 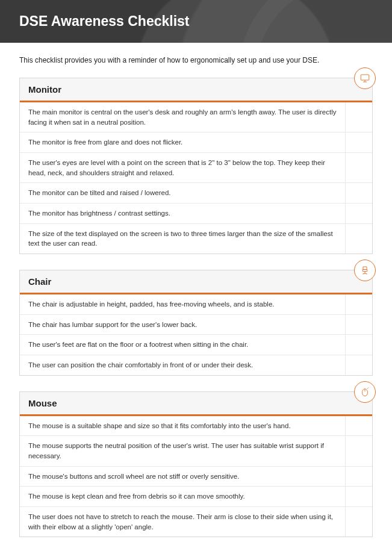 What do you see at coordinates (183, 450) in the screenshot?
I see `checklist-text: The mouse supports the neutral position …` at bounding box center [183, 450].